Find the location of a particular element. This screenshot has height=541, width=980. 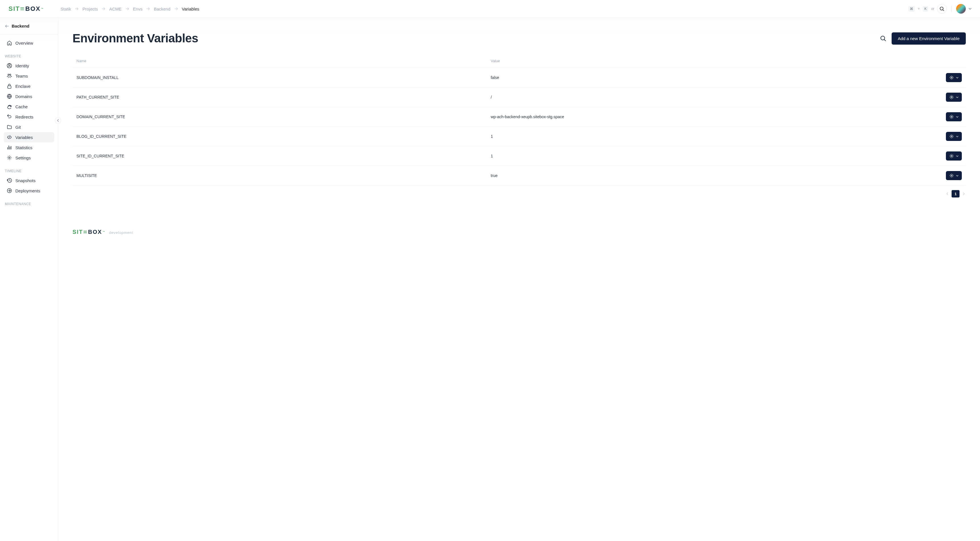

sidebar-item-snapshots: Snapshots is located at coordinates (29, 180).